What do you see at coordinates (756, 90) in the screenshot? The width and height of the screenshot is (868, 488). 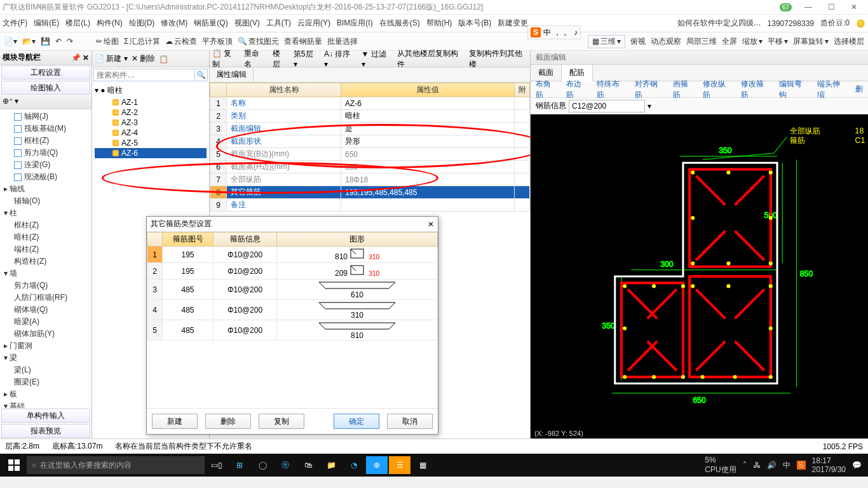 I see `modify-stirrup-button: 修改箍筋` at bounding box center [756, 90].